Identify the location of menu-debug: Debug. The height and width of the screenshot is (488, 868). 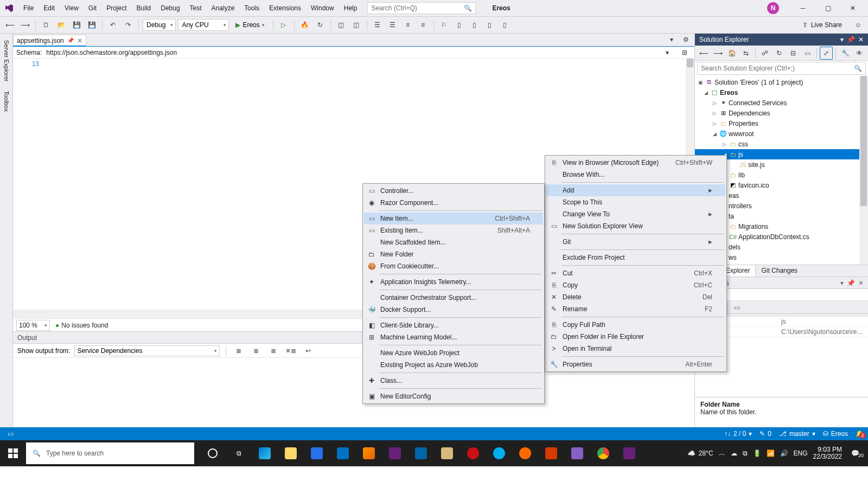
(170, 8).